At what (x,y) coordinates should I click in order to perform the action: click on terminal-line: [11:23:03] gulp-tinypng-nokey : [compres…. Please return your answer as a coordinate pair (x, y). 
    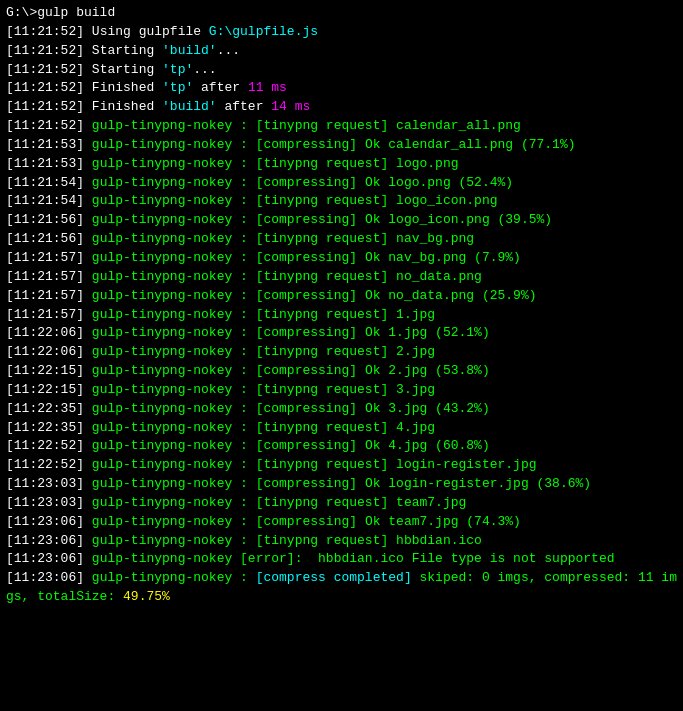
    Looking at the image, I should click on (342, 484).